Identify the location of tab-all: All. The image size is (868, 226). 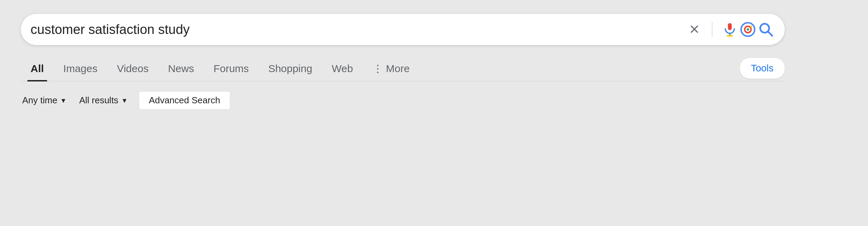
(37, 69).